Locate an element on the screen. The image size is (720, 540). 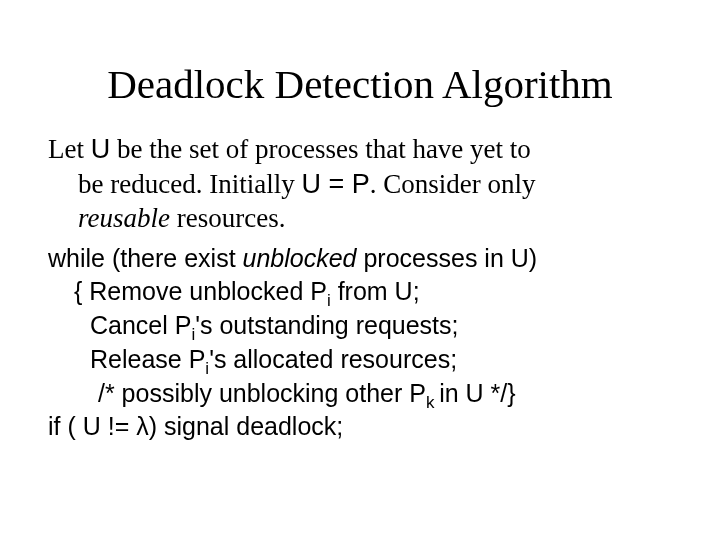
algo-release: Release Pi's allocated resources; is located at coordinates (360, 360).